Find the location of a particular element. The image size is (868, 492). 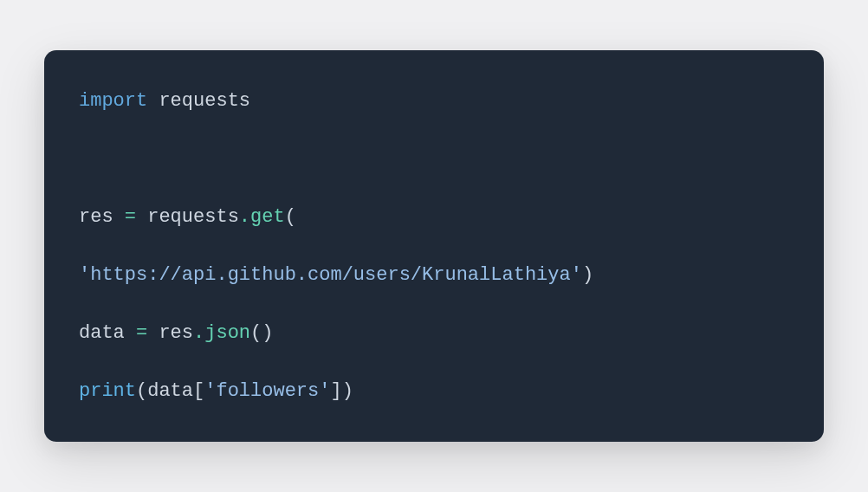

blank-line is located at coordinates (434, 159).